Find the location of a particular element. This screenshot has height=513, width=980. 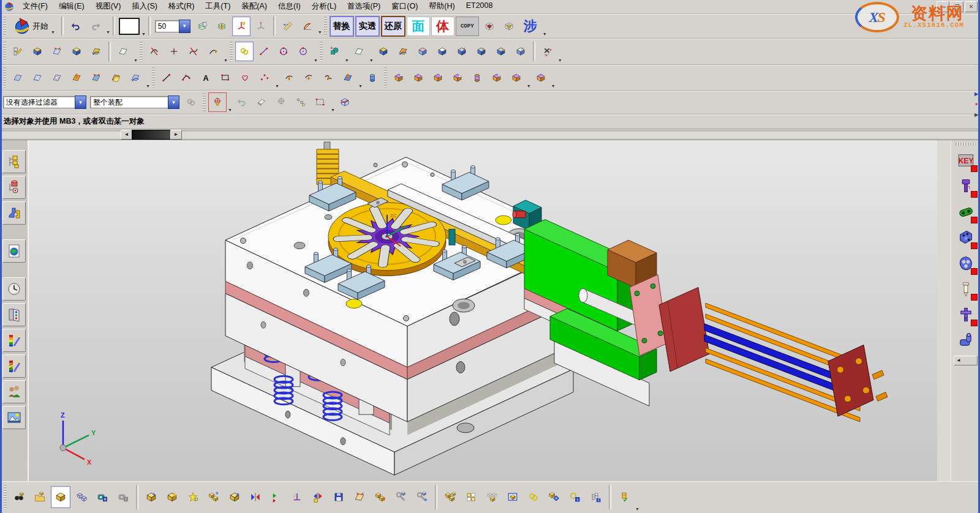

curve-trim2-icon is located at coordinates (194, 51).